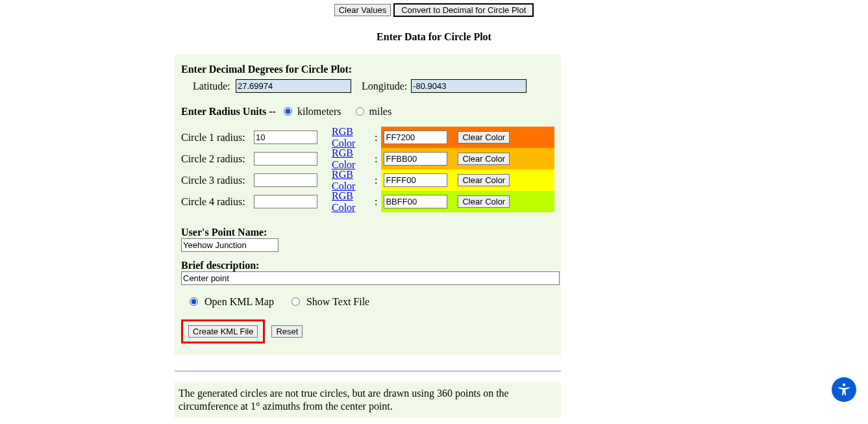 The height and width of the screenshot is (424, 868). Describe the element at coordinates (217, 159) in the screenshot. I see `circle-radius-label: Circle 2 radius:` at that location.